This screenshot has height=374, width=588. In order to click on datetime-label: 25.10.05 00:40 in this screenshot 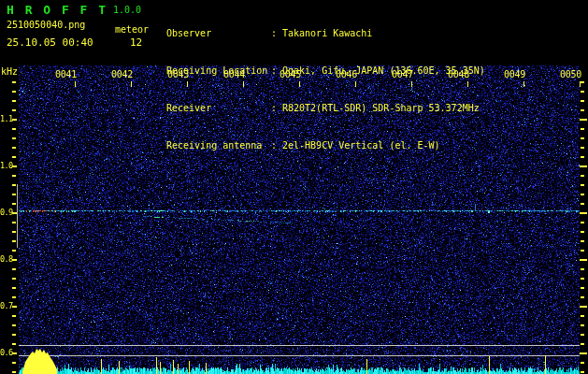, I will do `click(50, 43)`.